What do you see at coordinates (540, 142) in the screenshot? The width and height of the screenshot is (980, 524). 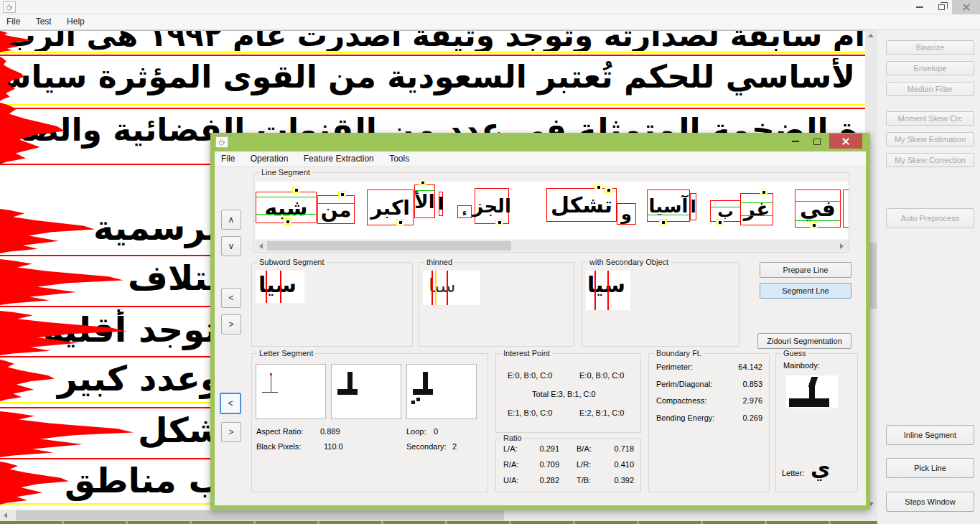 I see `dialog-titlebar` at bounding box center [540, 142].